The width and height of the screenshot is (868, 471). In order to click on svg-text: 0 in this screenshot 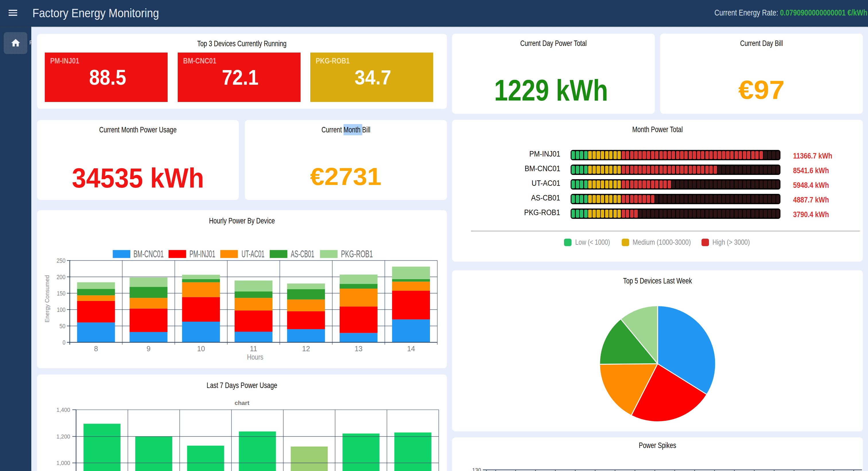, I will do `click(64, 343)`.